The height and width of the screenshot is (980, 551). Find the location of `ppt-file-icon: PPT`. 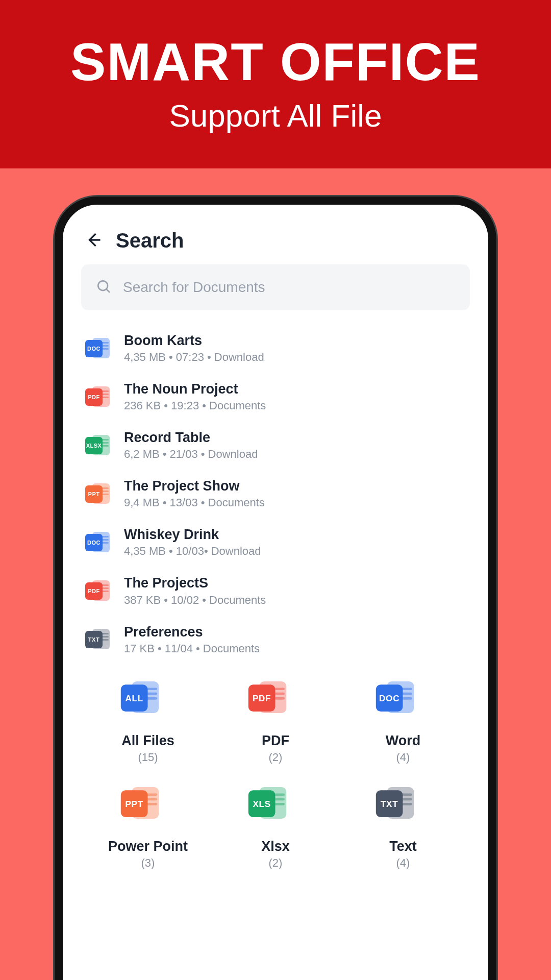

ppt-file-icon: PPT is located at coordinates (97, 494).